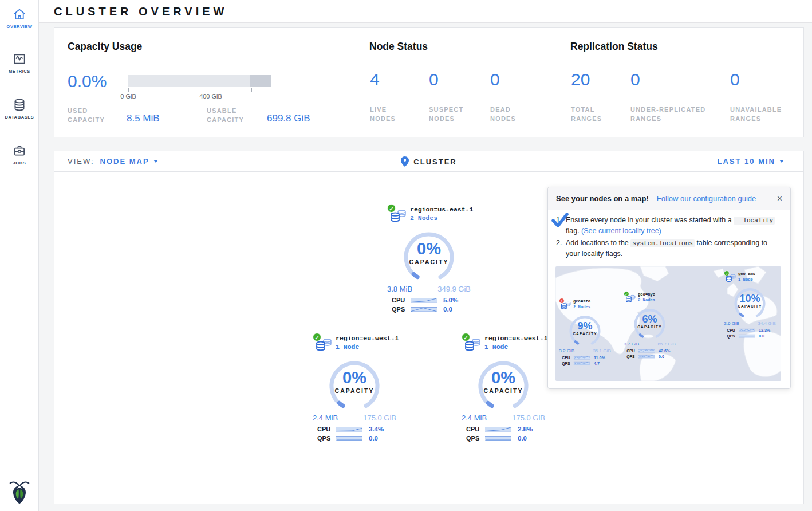 This screenshot has width=812, height=511. What do you see at coordinates (376, 429) in the screenshot?
I see `cpu-value: 3.4%` at bounding box center [376, 429].